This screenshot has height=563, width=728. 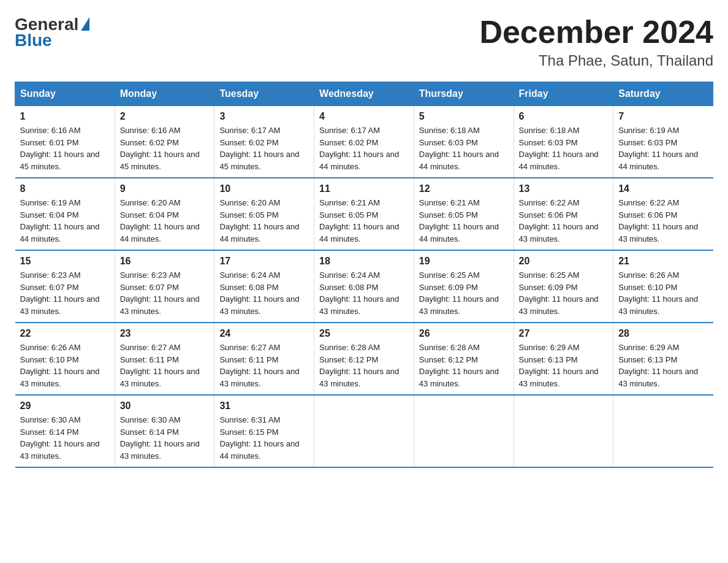 I want to click on calendar-cell: 29Sunrise: 6:30 AMSunset: 6:14 PMDayligh…, so click(x=65, y=431).